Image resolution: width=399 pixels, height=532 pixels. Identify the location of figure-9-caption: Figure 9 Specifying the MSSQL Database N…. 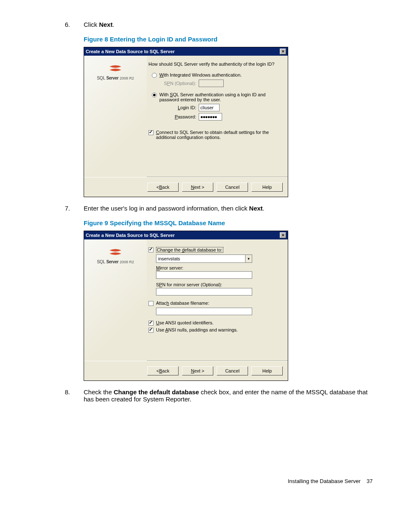
(230, 223).